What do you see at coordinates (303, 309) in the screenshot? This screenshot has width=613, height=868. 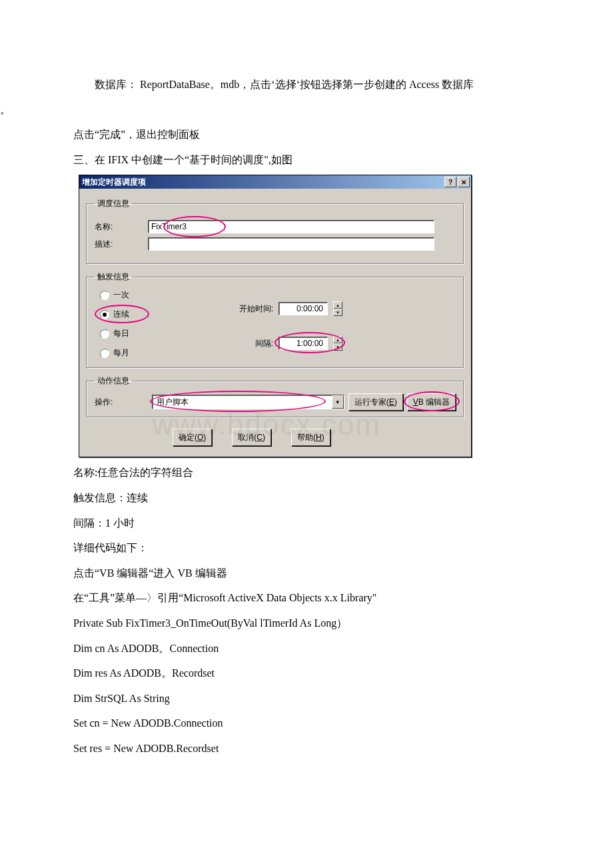 I see `start-time-input: 0:00:00` at bounding box center [303, 309].